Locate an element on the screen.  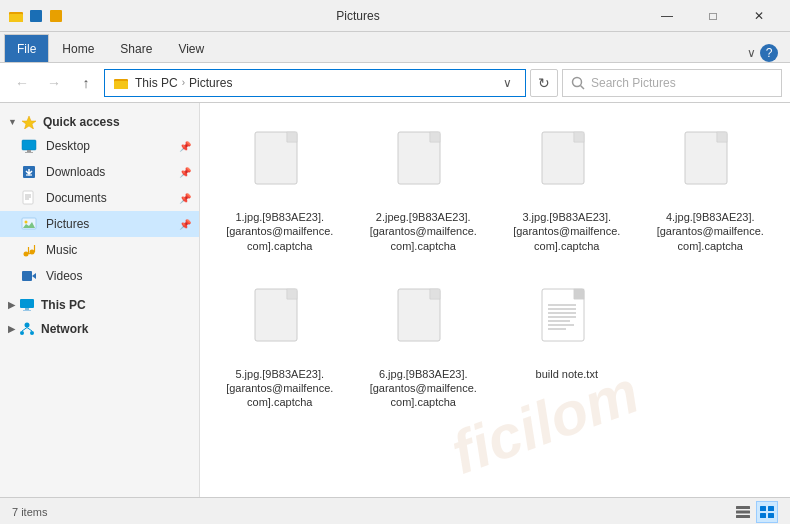
file-item: build note.txt is located at coordinates (567, 346).